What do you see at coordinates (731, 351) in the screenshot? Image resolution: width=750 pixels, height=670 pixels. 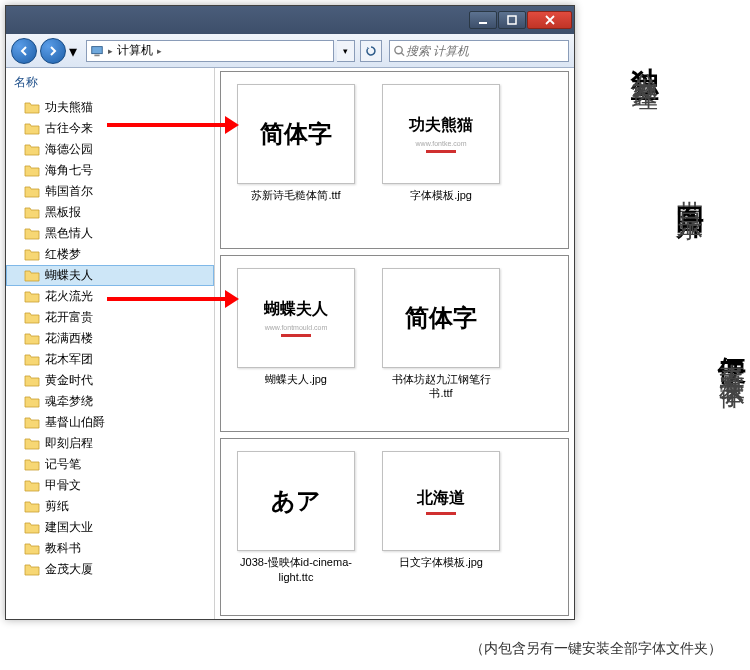 I see `annotation-text-3: 便于查看安装字体` at bounding box center [731, 351].